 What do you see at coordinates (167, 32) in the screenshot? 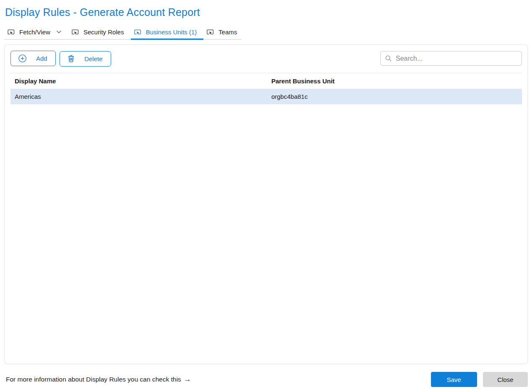
I see `tab-business-units: Business Units (1)` at bounding box center [167, 32].